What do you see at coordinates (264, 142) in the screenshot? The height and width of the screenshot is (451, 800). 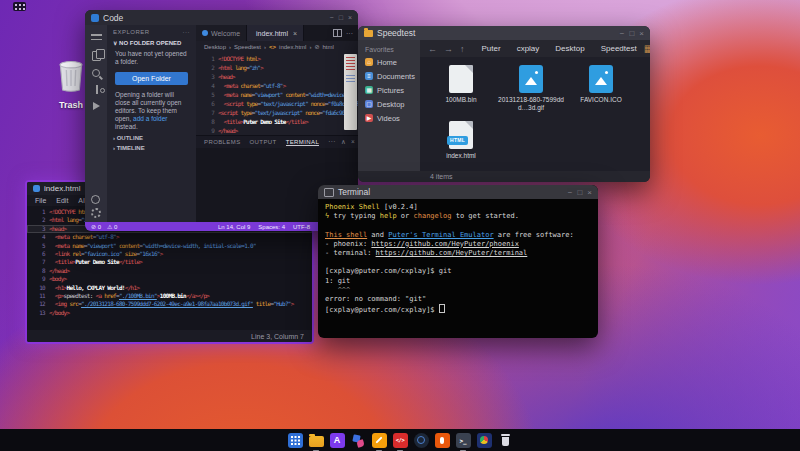 I see `panel-tab-output: OUTPUT` at bounding box center [264, 142].